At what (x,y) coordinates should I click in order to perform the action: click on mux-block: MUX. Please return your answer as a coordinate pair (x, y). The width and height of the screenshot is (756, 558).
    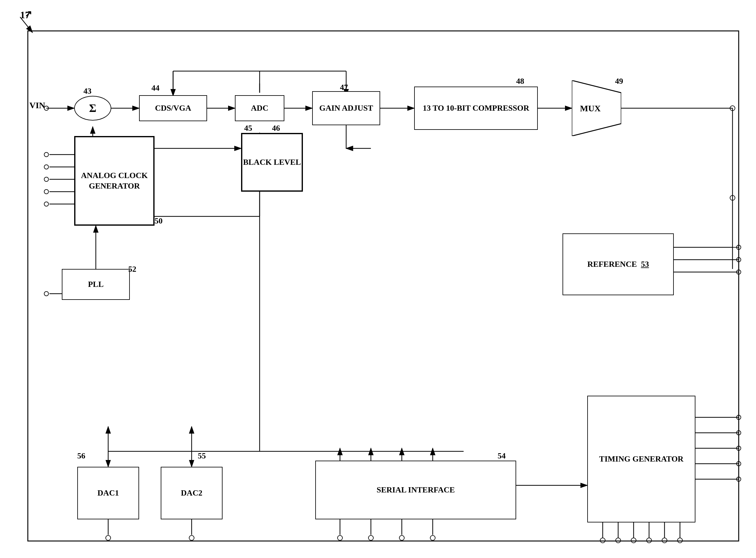
    Looking at the image, I should click on (596, 108).